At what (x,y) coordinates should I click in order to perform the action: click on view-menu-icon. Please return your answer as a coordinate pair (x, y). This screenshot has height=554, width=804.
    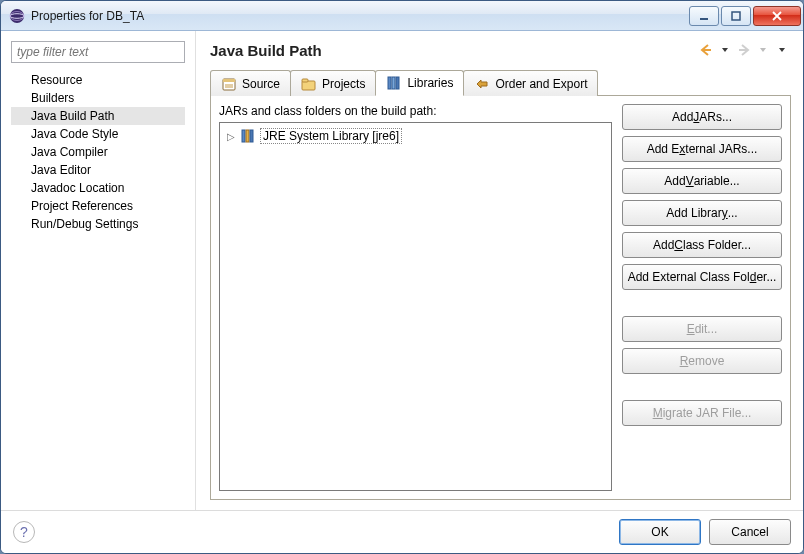
    Looking at the image, I should click on (782, 50).